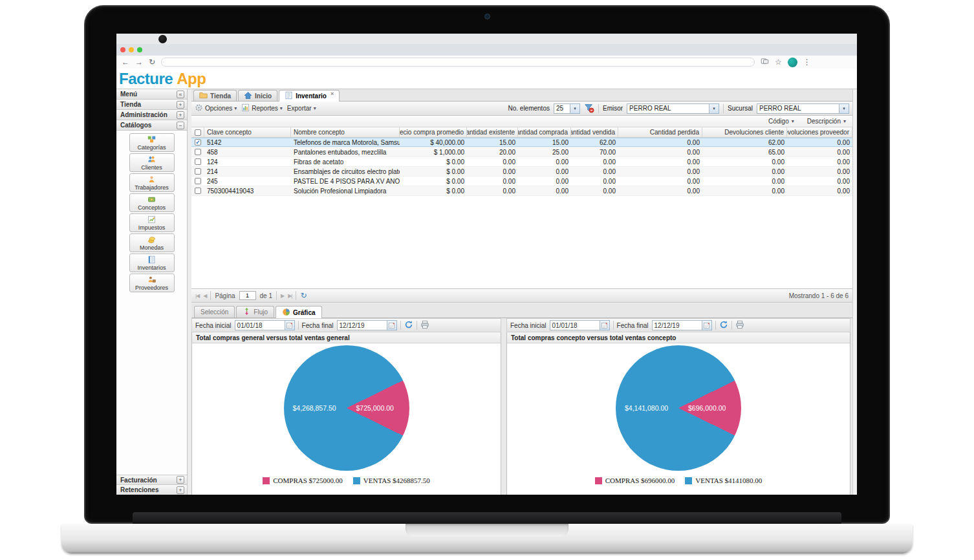 Image resolution: width=974 pixels, height=560 pixels. What do you see at coordinates (152, 222) in the screenshot?
I see `sidebar-item-impuestos: Impuestos` at bounding box center [152, 222].